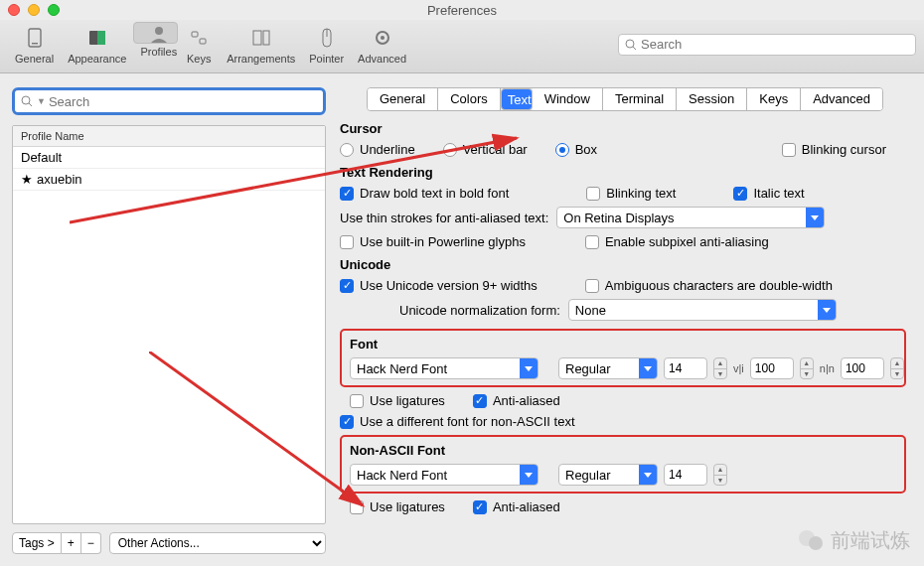 Image resolution: width=924 pixels, height=566 pixels. I want to click on nonascii-size-input, so click(686, 475).